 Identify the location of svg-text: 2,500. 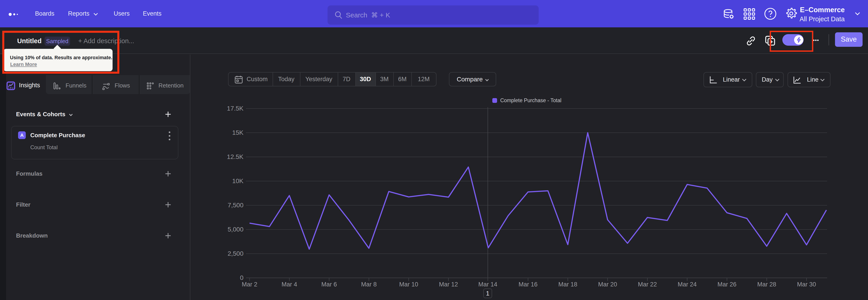
(236, 253).